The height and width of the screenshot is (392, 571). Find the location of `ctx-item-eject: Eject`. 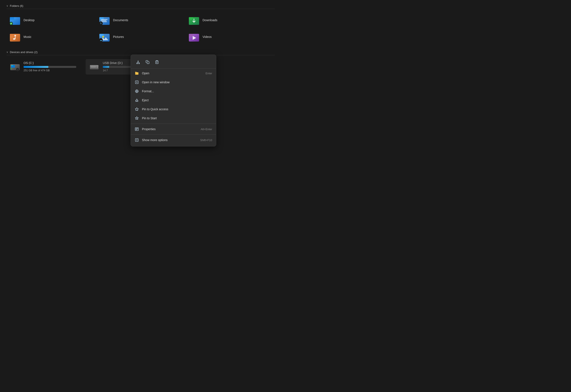

ctx-item-eject: Eject is located at coordinates (173, 100).